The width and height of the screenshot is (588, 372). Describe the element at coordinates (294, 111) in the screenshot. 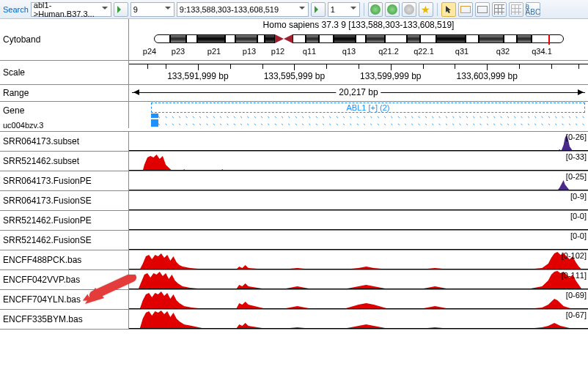

I see `gene-row: Gene ABL1 [+] (2) ››››››››››››››››››››››…` at that location.